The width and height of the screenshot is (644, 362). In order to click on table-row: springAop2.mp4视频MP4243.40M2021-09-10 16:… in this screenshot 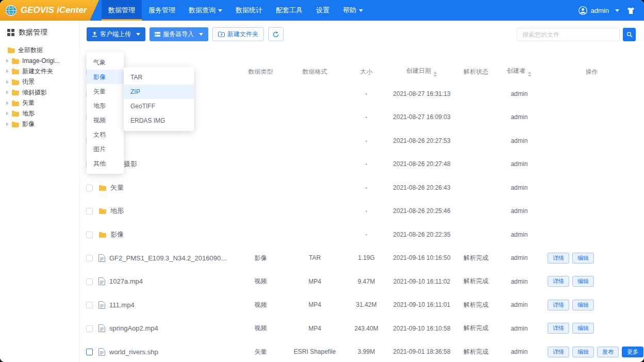, I will do `click(362, 328)`.